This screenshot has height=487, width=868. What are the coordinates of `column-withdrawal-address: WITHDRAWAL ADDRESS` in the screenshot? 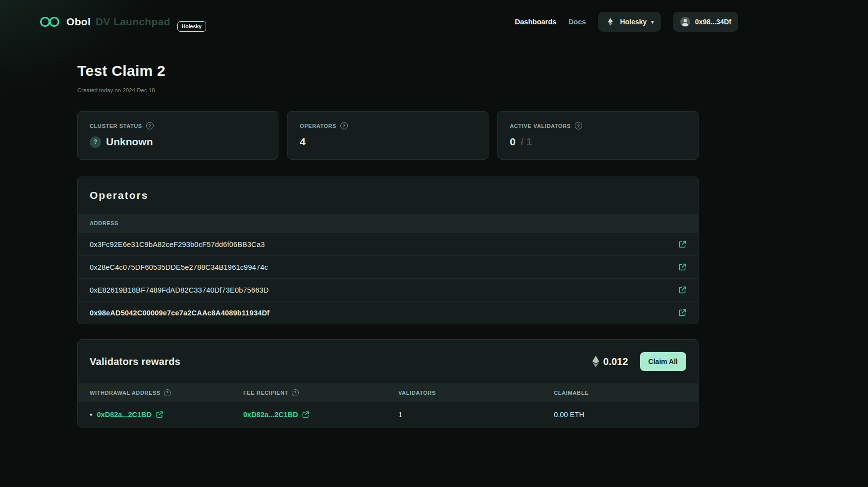 It's located at (125, 393).